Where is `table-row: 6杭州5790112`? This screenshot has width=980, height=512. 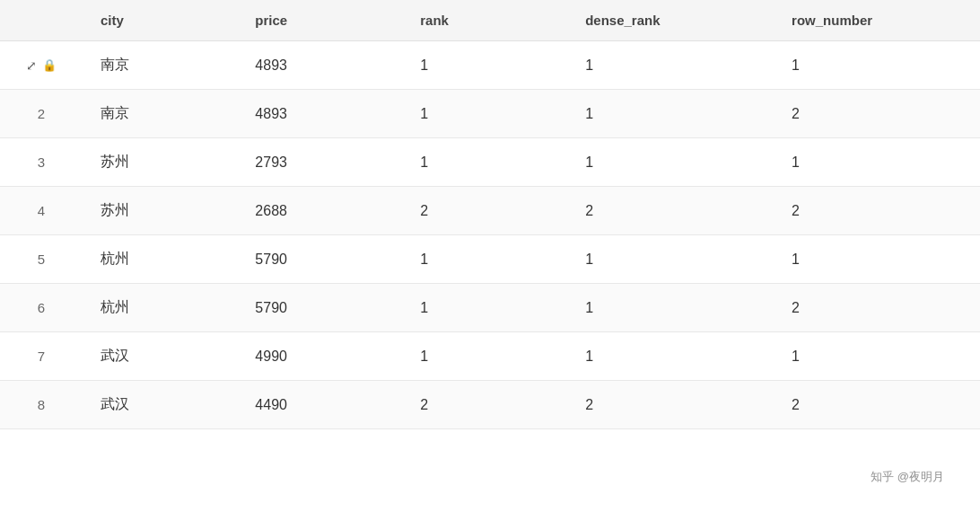
table-row: 6杭州5790112 is located at coordinates (490, 308).